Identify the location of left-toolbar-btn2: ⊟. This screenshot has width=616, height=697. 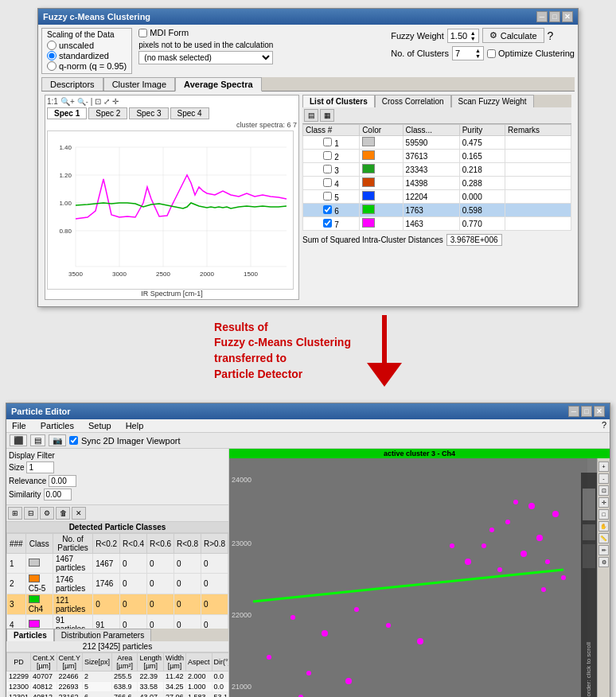
(31, 513).